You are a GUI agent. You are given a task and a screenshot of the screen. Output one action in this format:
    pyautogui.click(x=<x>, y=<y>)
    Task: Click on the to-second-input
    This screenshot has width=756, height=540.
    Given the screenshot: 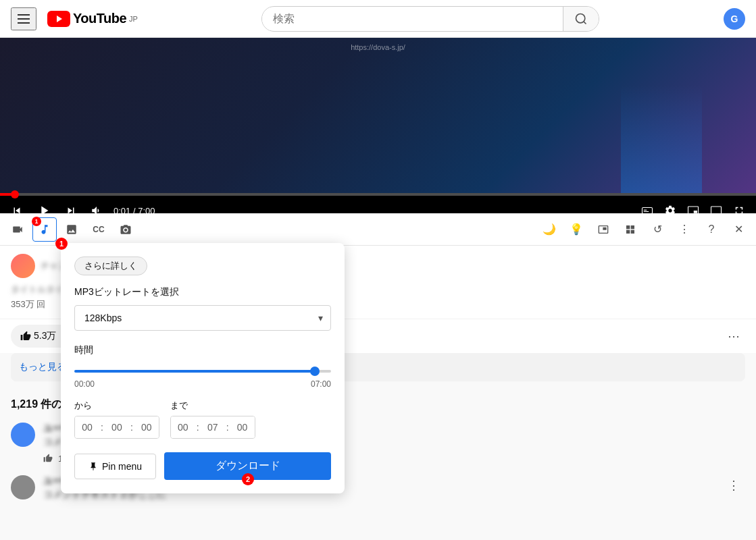 What is the action you would take?
    pyautogui.click(x=243, y=427)
    